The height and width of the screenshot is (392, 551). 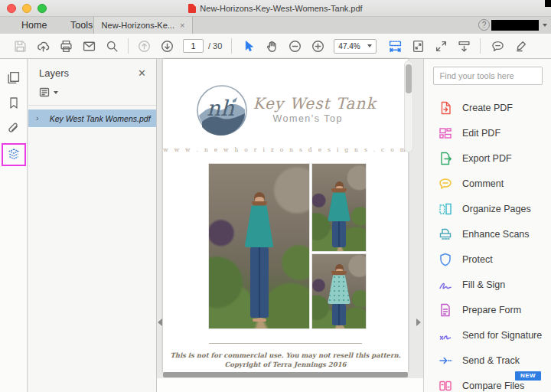 I want to click on left-navigation-rail, so click(x=14, y=225).